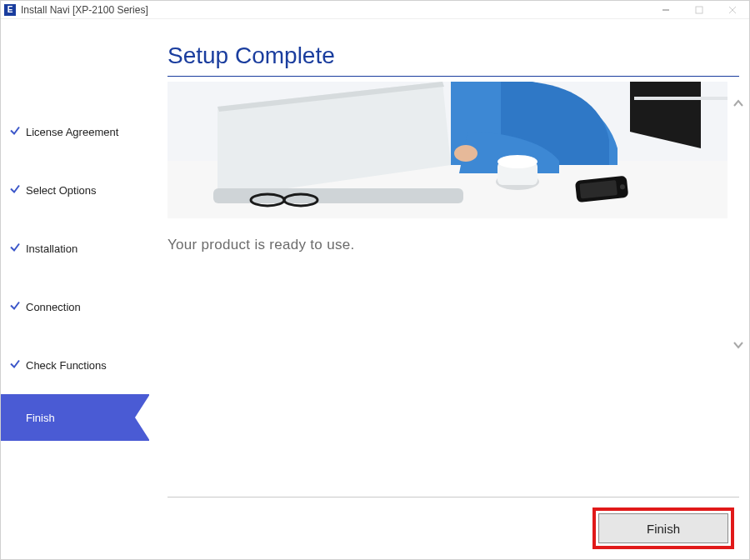 The image size is (750, 560). I want to click on page-title: Setup Complete, so click(458, 56).